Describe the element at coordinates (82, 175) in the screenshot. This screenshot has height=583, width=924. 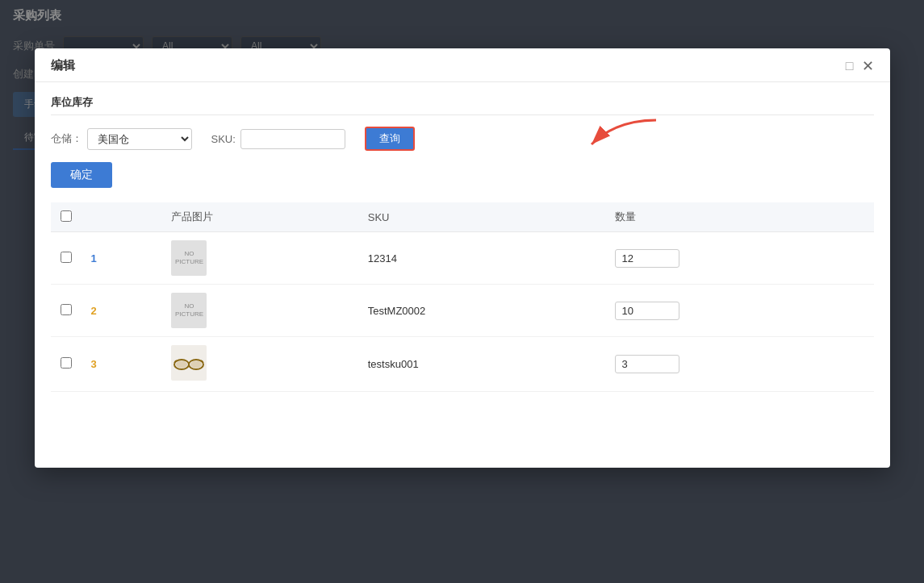
I see `confirm-button: 确定` at that location.